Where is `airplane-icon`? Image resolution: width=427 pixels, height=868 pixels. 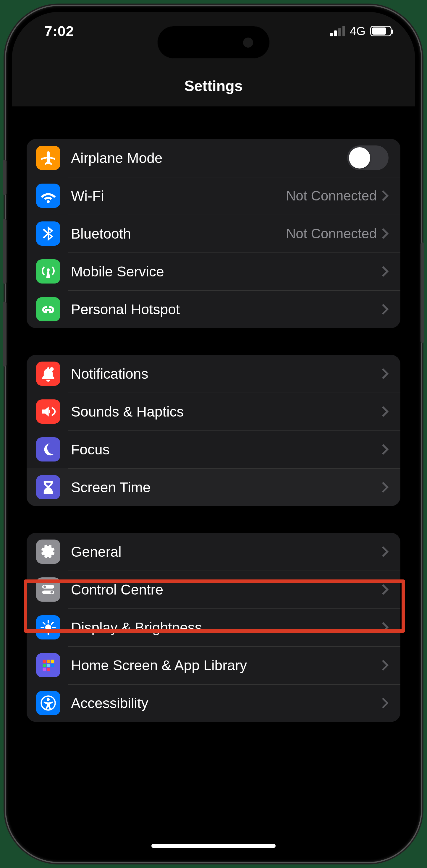
airplane-icon is located at coordinates (48, 158).